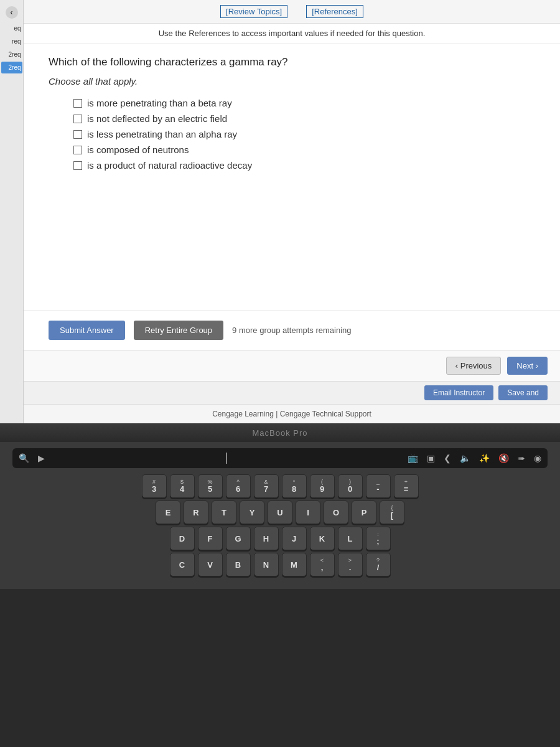 This screenshot has height=747, width=560. What do you see at coordinates (350, 565) in the screenshot?
I see `key-period: >.` at bounding box center [350, 565].